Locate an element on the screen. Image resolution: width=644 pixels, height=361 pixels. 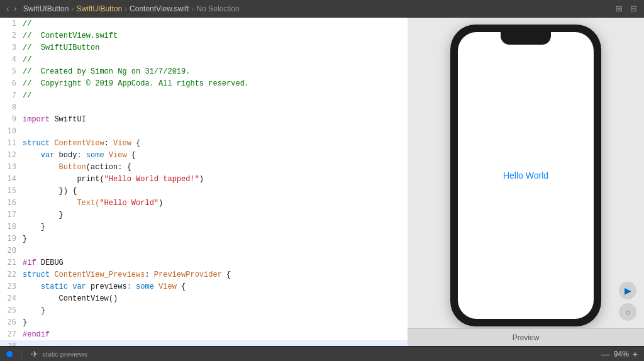
code-line-13: 13 Button(action: { is located at coordinates (204, 167).